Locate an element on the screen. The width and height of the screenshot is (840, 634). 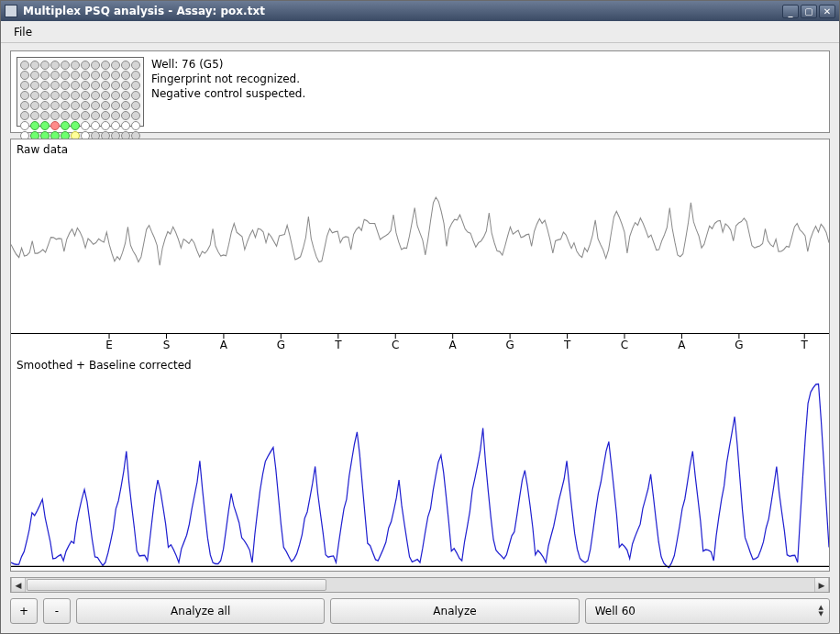
close-button: ✕ is located at coordinates (827, 11).